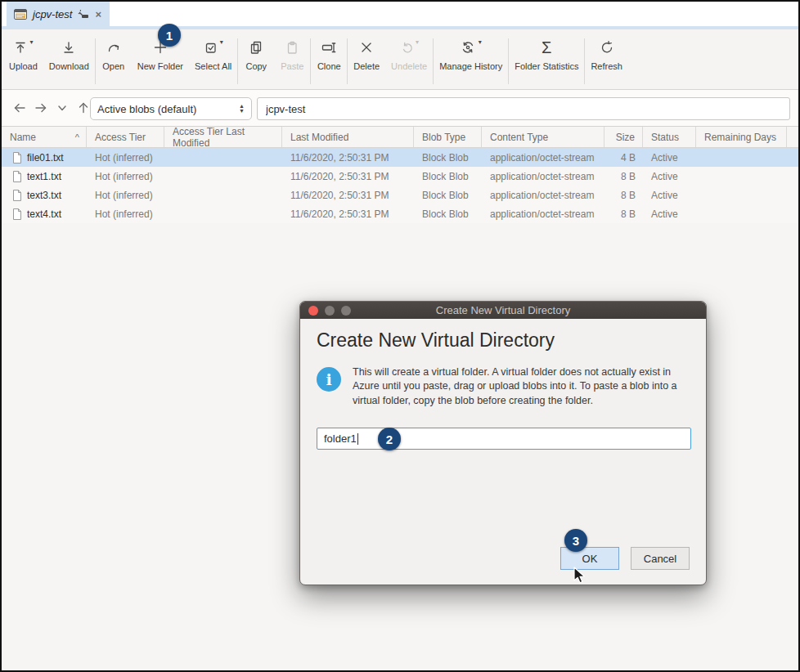  Describe the element at coordinates (448, 137) in the screenshot. I see `column-header-blob-type: Blob Type` at that location.